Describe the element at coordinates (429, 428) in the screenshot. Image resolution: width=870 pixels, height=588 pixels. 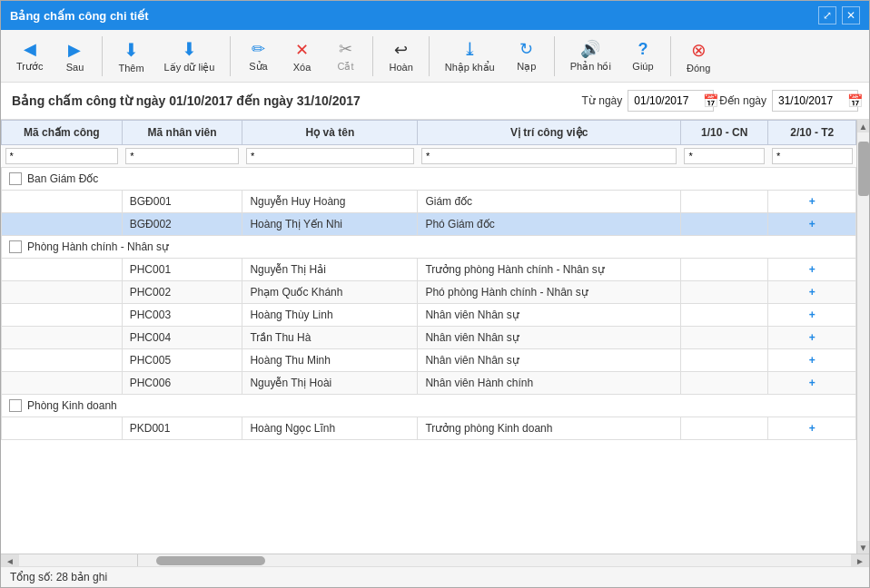
I see `table-row: PKD001 Hoàng Ngọc Lĩnh Trưởng phòng Kinh…` at that location.